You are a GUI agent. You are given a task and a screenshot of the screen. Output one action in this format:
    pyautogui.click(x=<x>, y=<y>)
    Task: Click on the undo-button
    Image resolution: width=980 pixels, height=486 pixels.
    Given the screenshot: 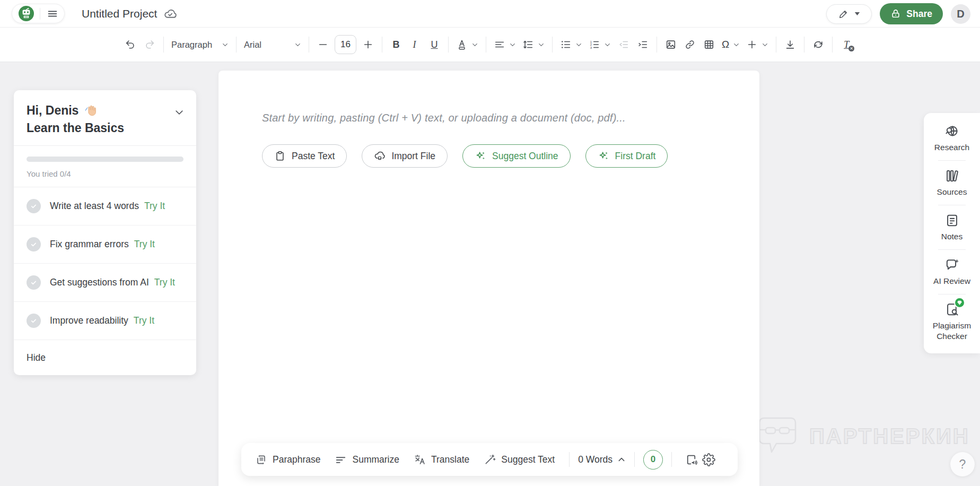 What is the action you would take?
    pyautogui.click(x=130, y=45)
    